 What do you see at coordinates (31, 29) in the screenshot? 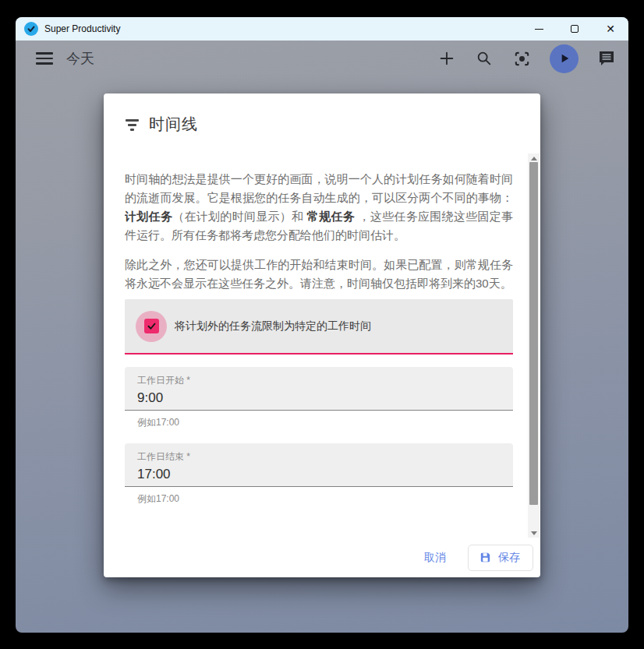
I see `app-logo-icon` at bounding box center [31, 29].